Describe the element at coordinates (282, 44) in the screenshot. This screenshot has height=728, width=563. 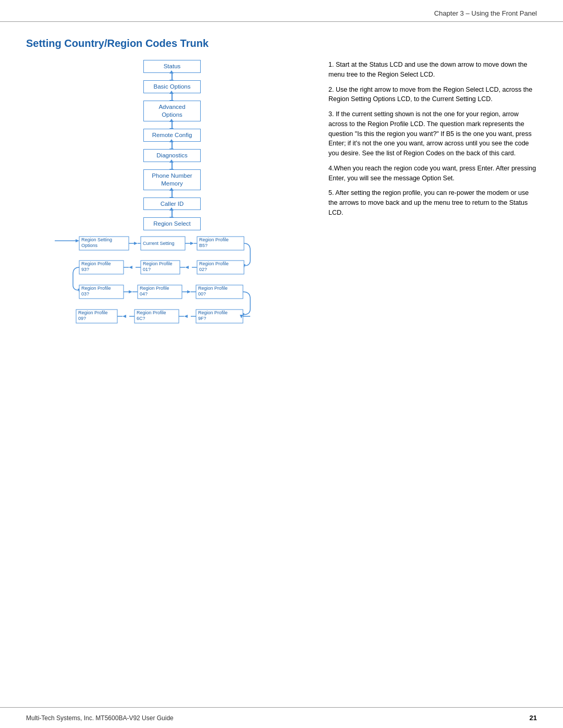
I see `page-title: Setting Country/Region Codes Trunk` at that location.